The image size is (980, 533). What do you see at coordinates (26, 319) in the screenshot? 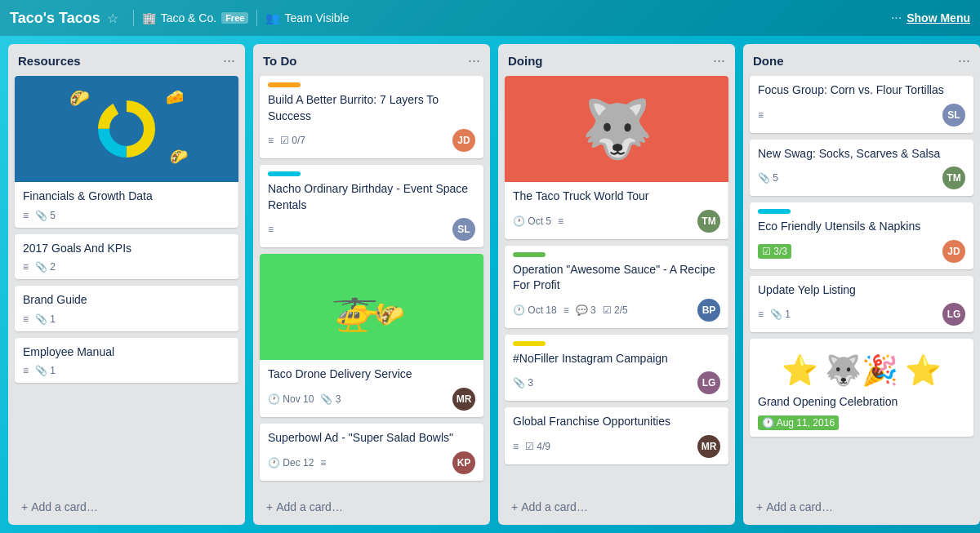
I see `desc-icon-brand: ≡` at bounding box center [26, 319].